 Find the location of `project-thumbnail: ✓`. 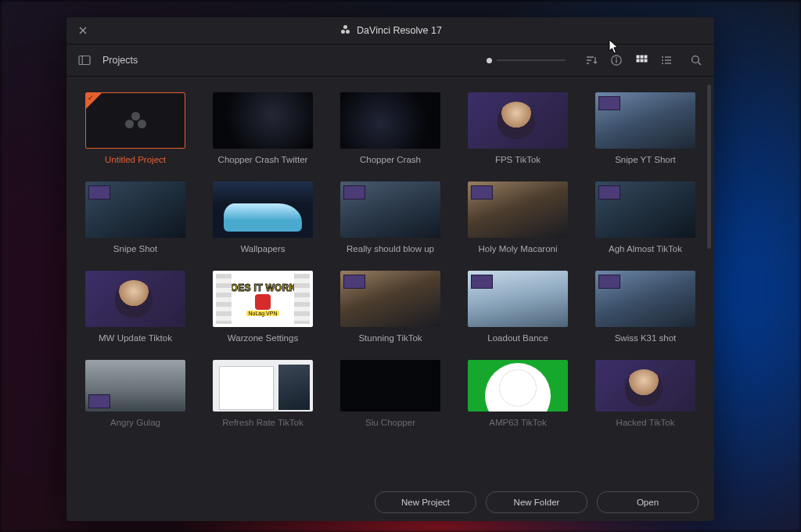

project-thumbnail: ✓ is located at coordinates (135, 120).